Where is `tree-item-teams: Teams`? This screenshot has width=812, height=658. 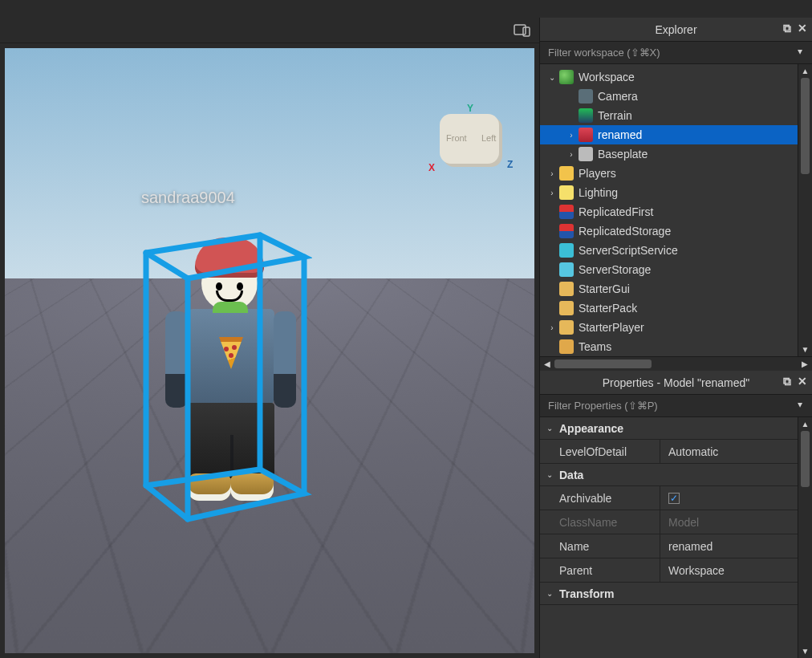
tree-item-teams: Teams is located at coordinates (669, 347).